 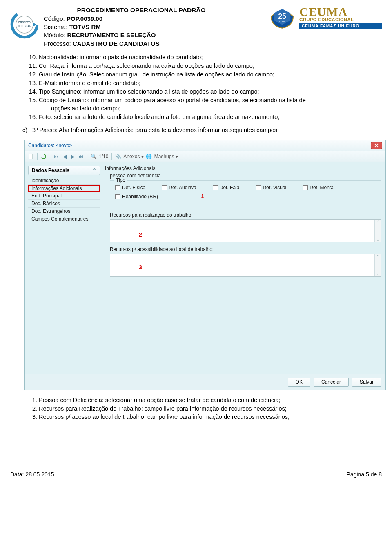 I want to click on logo-projeto-integrar: PROJETO INTEGRAR, so click(x=24, y=25).